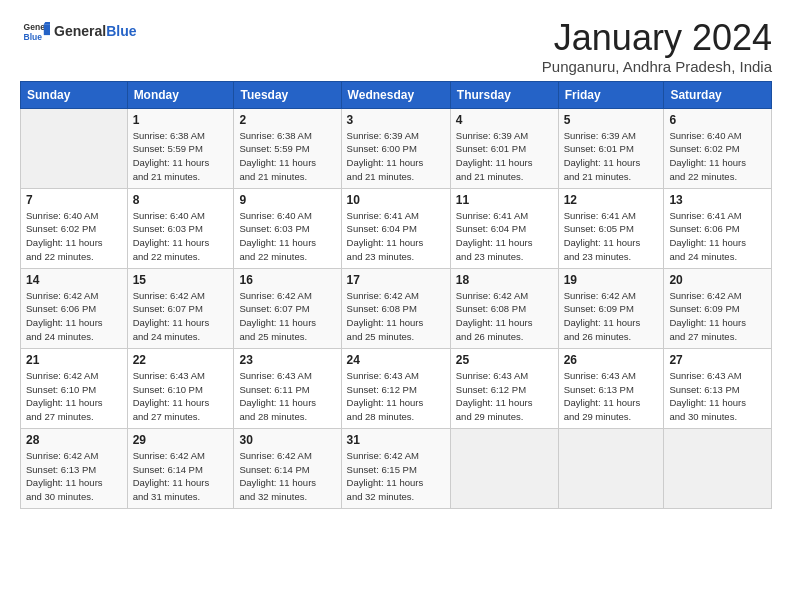  What do you see at coordinates (612, 200) in the screenshot?
I see `day-number: 12` at bounding box center [612, 200].